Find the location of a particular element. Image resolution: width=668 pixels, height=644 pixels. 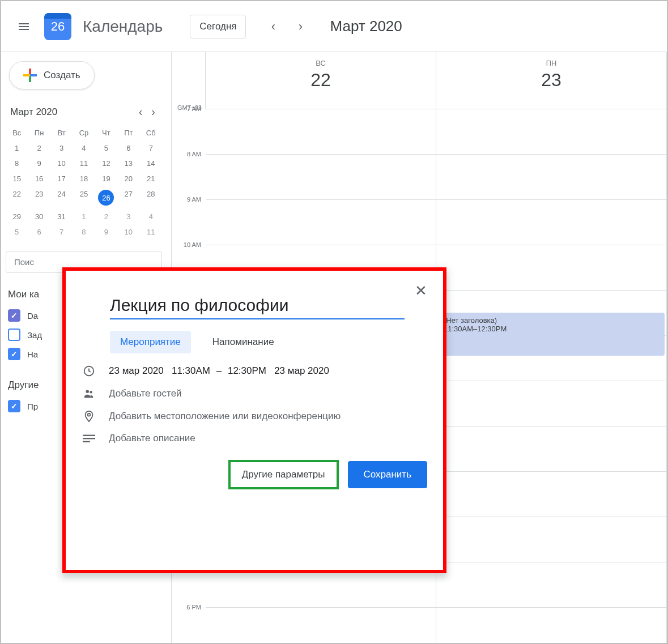

event-chip-title: (Нет заголовка) is located at coordinates (551, 321).